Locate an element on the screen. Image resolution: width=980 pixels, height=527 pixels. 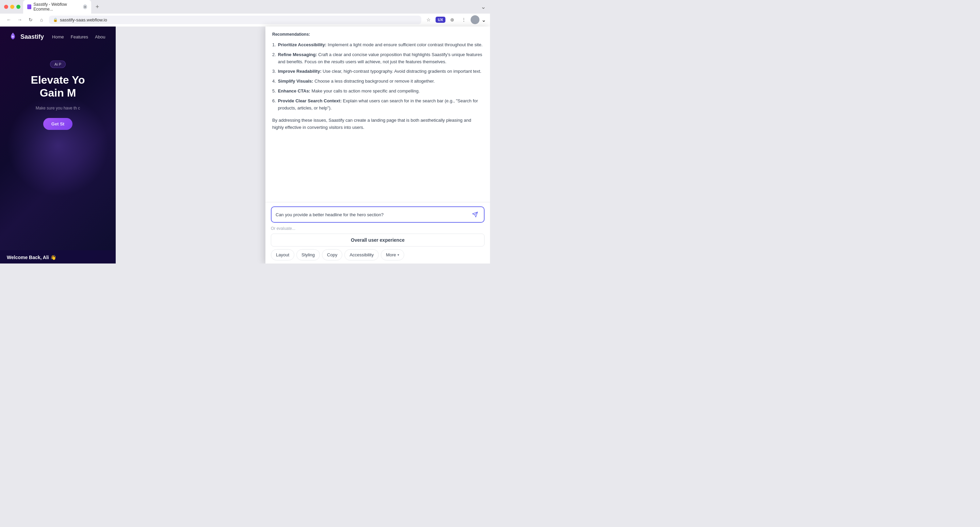
rec-5-bold: Enhance CTAs: is located at coordinates (294, 91).